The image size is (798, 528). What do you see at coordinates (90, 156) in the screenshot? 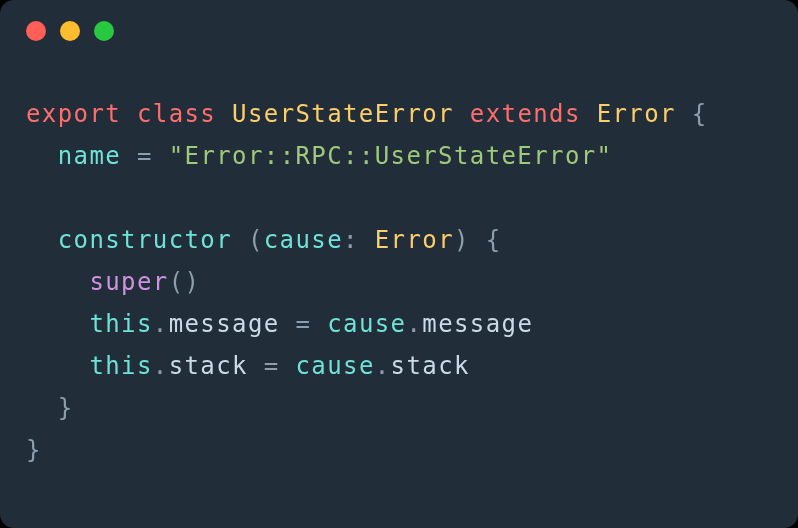
I see `code-token: name` at bounding box center [90, 156].